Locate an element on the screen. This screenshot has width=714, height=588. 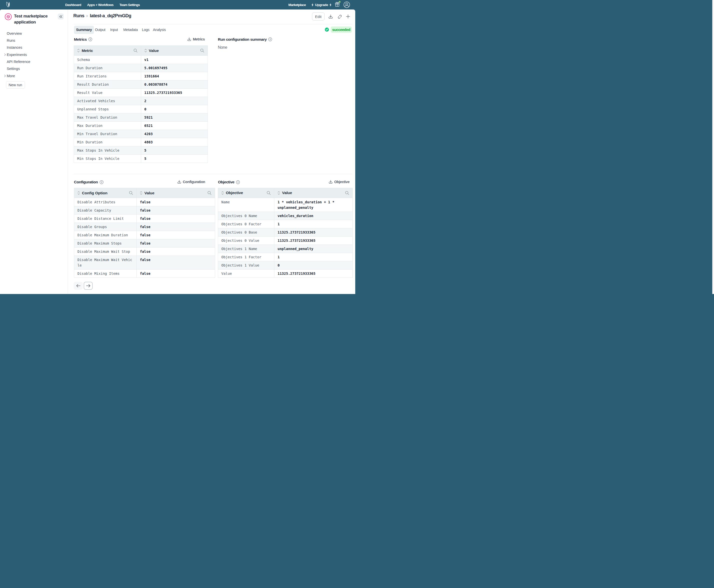
sidebar-item-more: More is located at coordinates (34, 76).